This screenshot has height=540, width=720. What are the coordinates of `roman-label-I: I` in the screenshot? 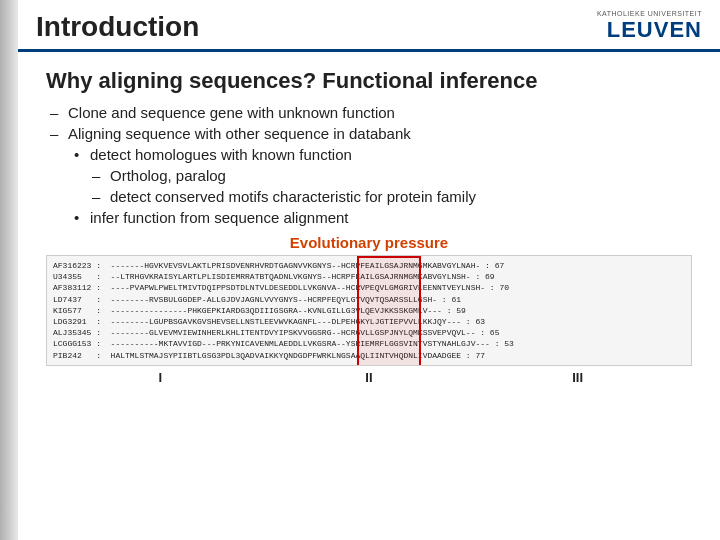 It's located at (160, 378).